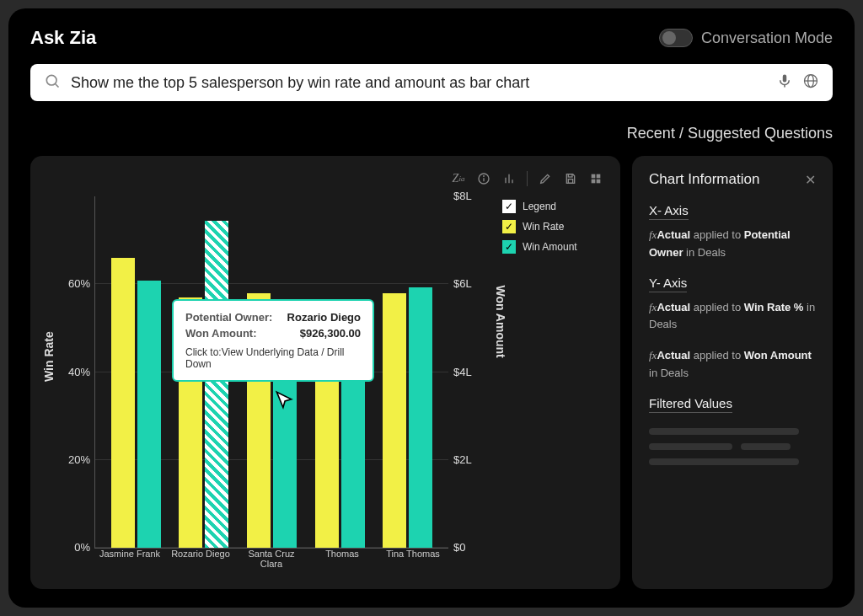  What do you see at coordinates (432, 38) in the screenshot?
I see `header: Ask Zia Conversation Mode` at bounding box center [432, 38].